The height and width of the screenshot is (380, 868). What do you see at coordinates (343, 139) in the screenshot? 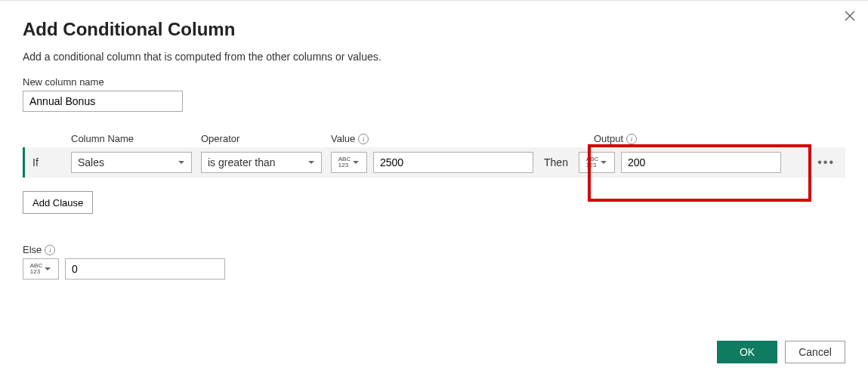
I see `value-header-text: Value` at bounding box center [343, 139].